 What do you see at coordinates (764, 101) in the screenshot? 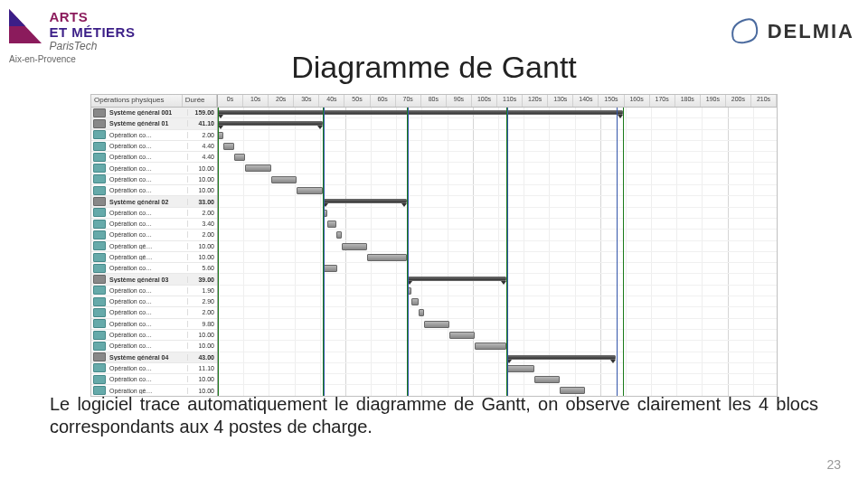
I see `time-tick: 210s` at bounding box center [764, 101].